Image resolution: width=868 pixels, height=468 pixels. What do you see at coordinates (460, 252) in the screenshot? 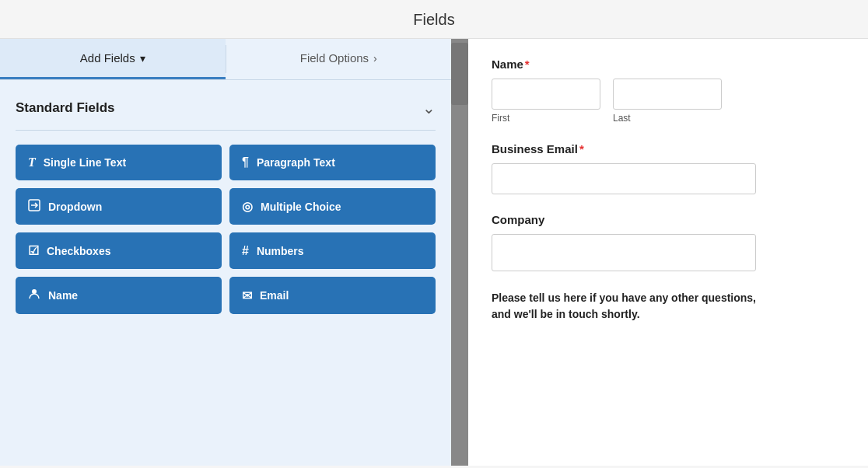
I see `scroll-divider` at bounding box center [460, 252].